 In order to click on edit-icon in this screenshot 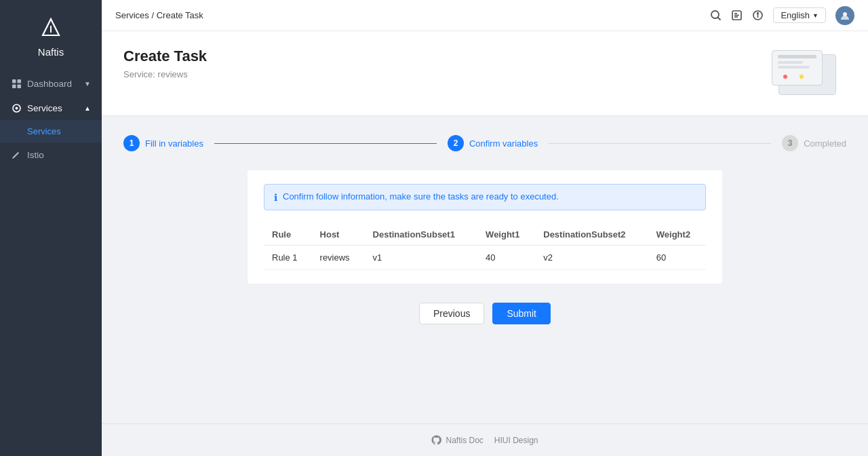, I will do `click(736, 15)`.